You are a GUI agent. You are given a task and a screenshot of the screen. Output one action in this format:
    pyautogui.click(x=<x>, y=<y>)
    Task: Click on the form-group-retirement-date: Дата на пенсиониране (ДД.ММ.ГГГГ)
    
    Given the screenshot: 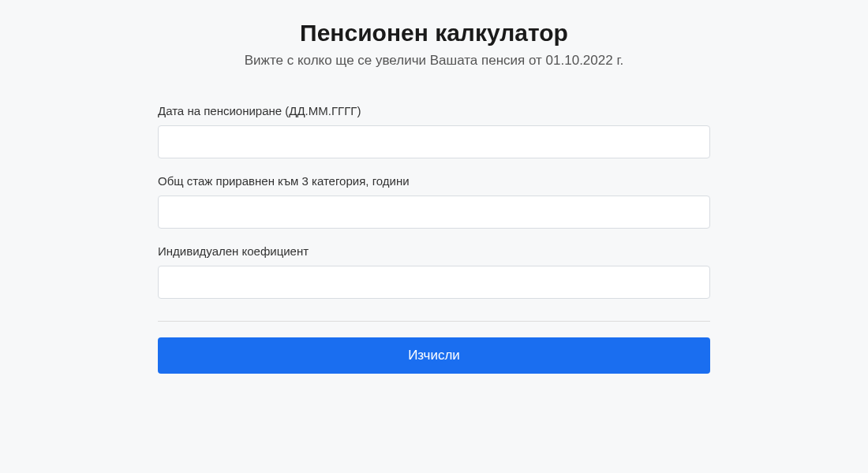 What is the action you would take?
    pyautogui.click(x=434, y=131)
    